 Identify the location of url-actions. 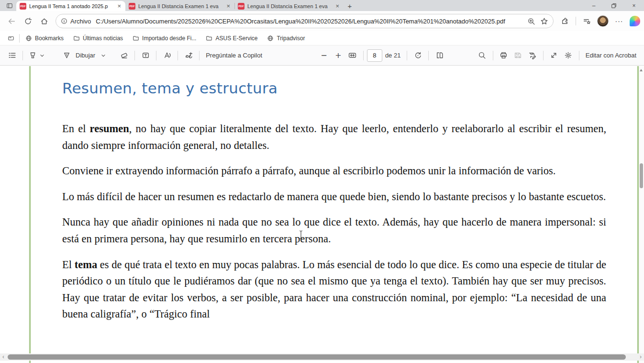
(538, 21).